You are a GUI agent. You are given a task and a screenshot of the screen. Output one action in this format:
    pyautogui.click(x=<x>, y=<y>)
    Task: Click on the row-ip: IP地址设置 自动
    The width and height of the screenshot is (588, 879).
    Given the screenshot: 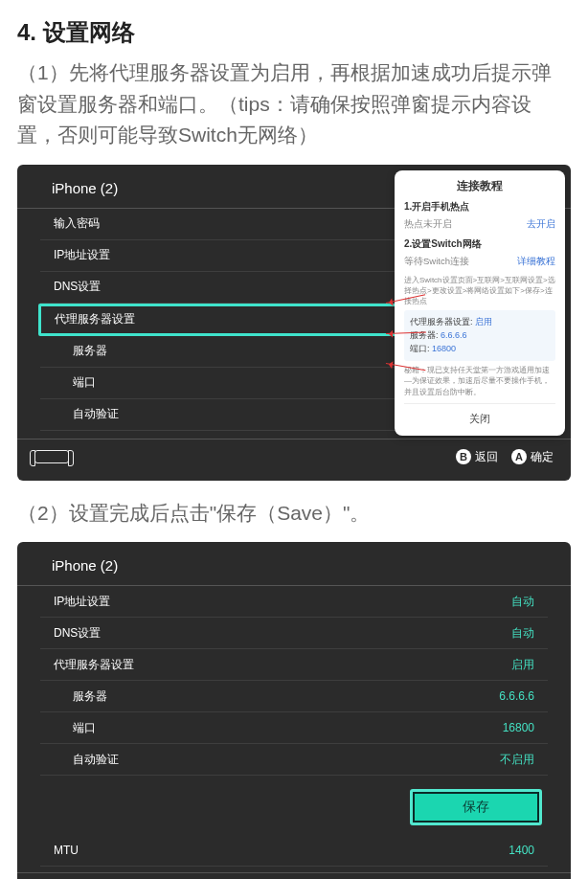 What is the action you would take?
    pyautogui.click(x=294, y=601)
    